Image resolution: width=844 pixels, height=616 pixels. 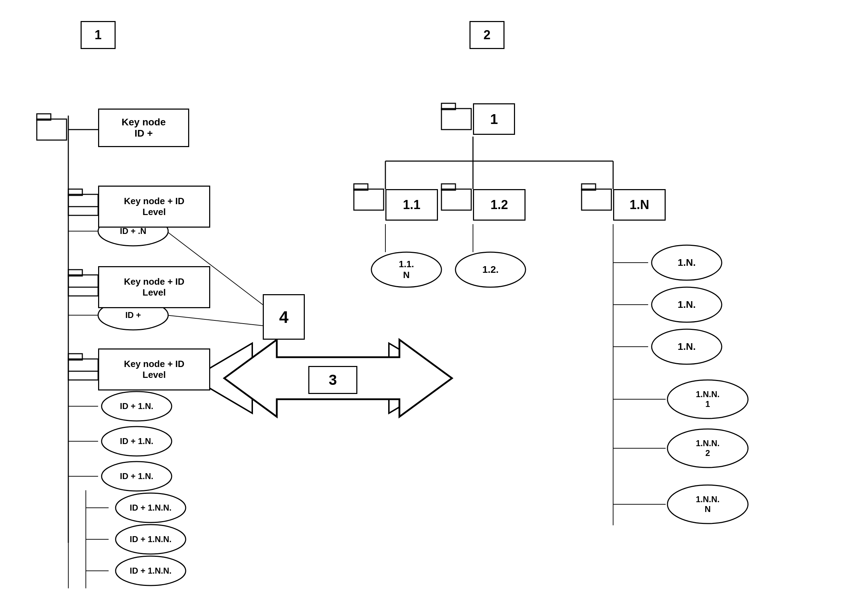 What do you see at coordinates (137, 406) in the screenshot?
I see `ellipse-id-1n-1: ID + 1.N.` at bounding box center [137, 406].